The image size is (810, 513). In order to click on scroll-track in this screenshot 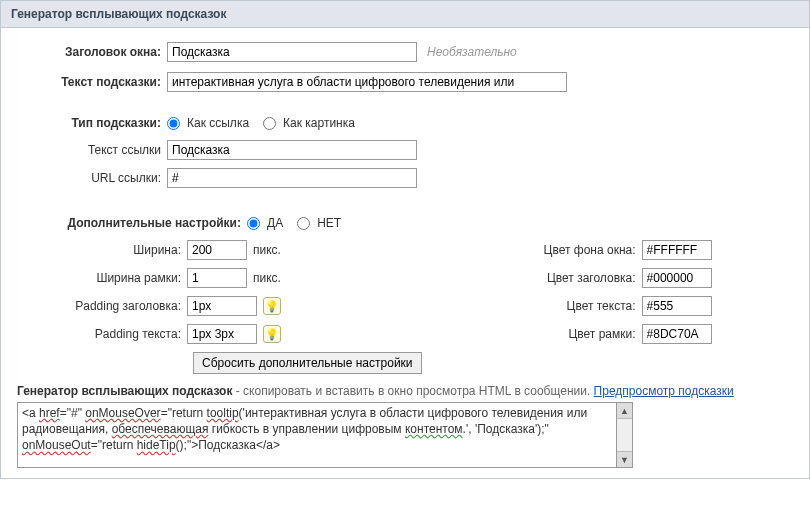, I will do `click(624, 435)`.